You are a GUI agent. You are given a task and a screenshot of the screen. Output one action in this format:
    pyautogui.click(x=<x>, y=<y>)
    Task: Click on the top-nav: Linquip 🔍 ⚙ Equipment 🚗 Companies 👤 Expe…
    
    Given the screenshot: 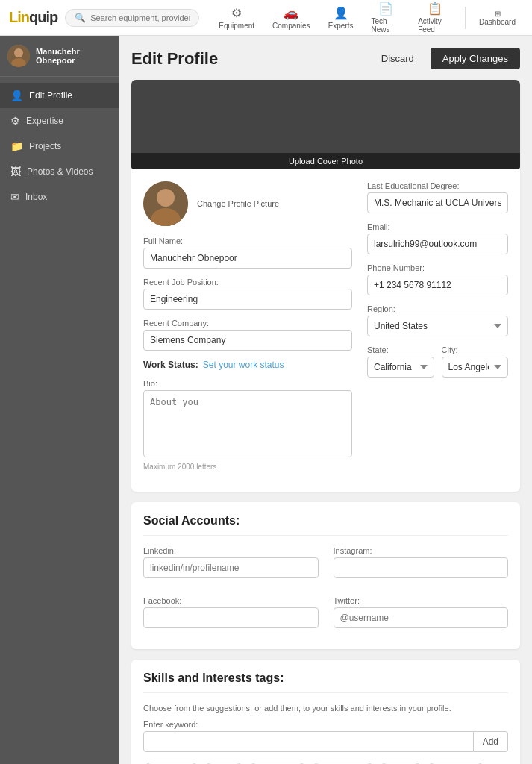 What is the action you would take?
    pyautogui.click(x=266, y=18)
    